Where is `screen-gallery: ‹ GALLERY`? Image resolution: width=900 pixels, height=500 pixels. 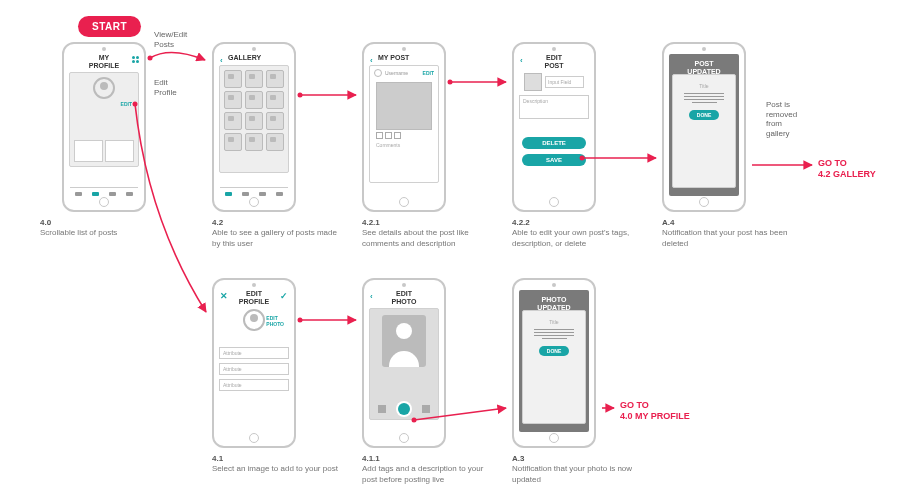 screen-gallery: ‹ GALLERY is located at coordinates (254, 127).